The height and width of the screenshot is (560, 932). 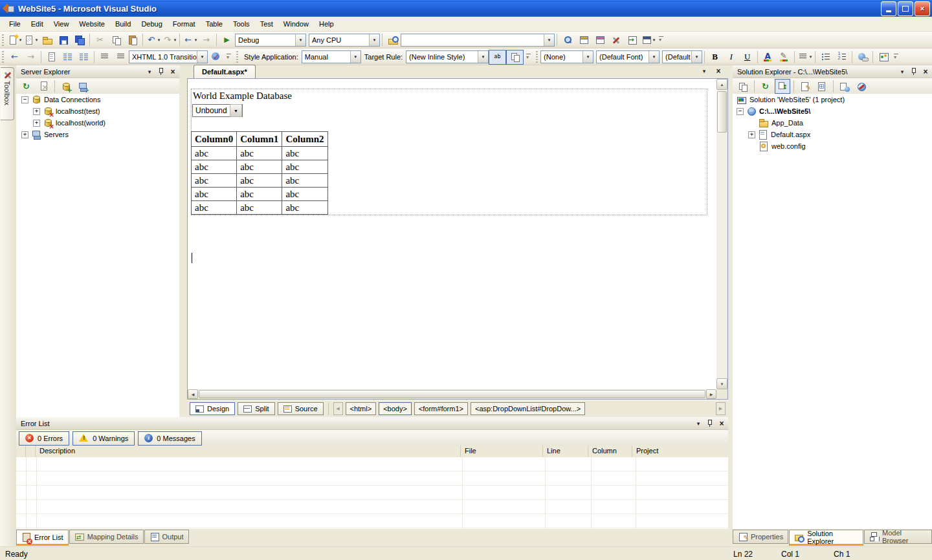 I want to click on tree-item-localhost-world: + × localhost(world), so click(x=98, y=123).